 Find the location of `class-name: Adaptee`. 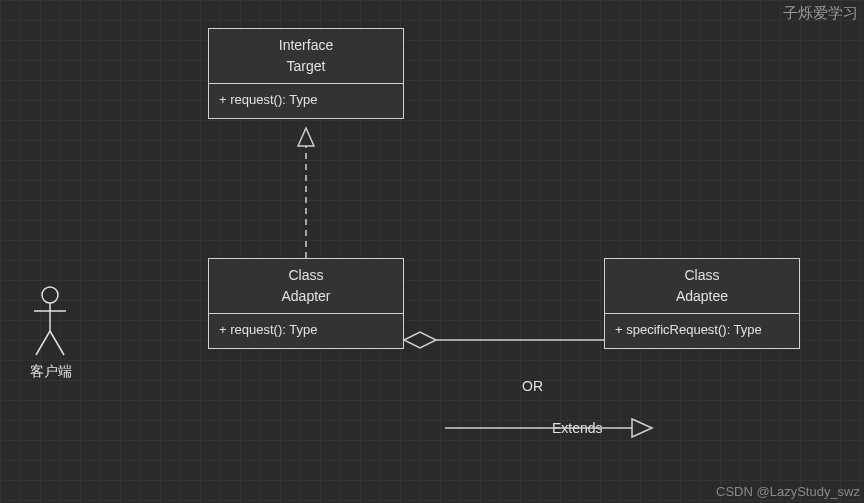

class-name: Adaptee is located at coordinates (702, 296).